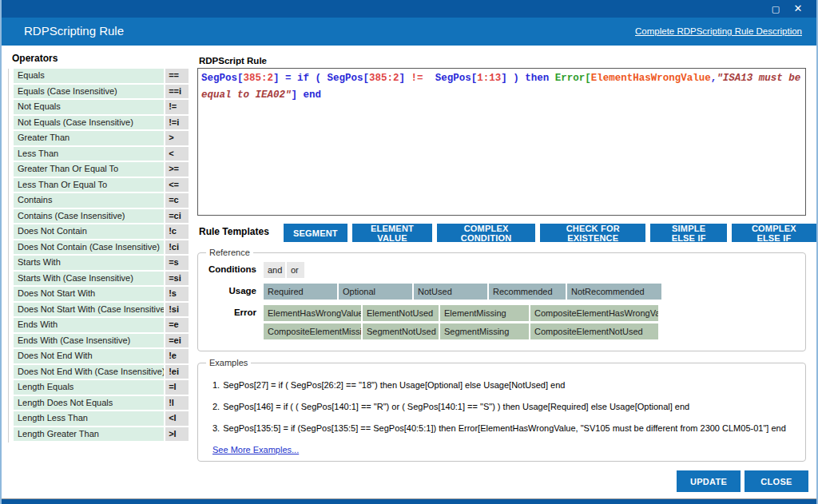 This screenshot has width=818, height=504. Describe the element at coordinates (506, 407) in the screenshot. I see `example-item: 2.SegPos[146] = if ( ( SegPos[140:1] == …` at that location.